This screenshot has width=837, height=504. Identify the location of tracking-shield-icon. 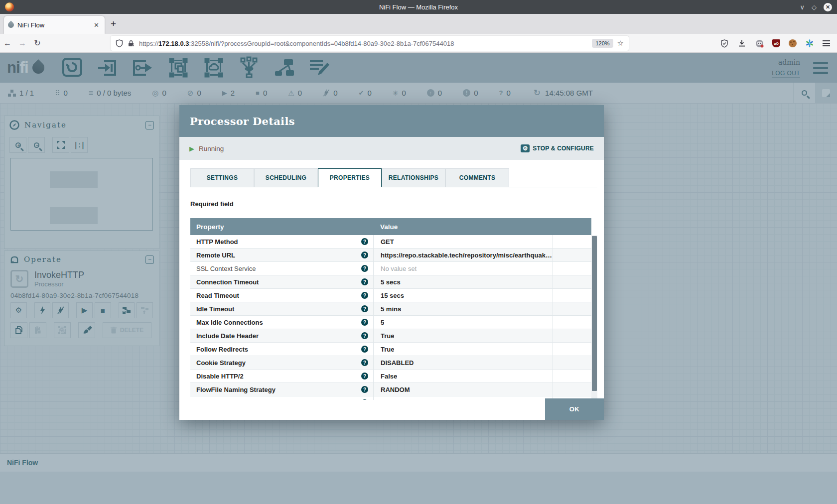
(120, 43).